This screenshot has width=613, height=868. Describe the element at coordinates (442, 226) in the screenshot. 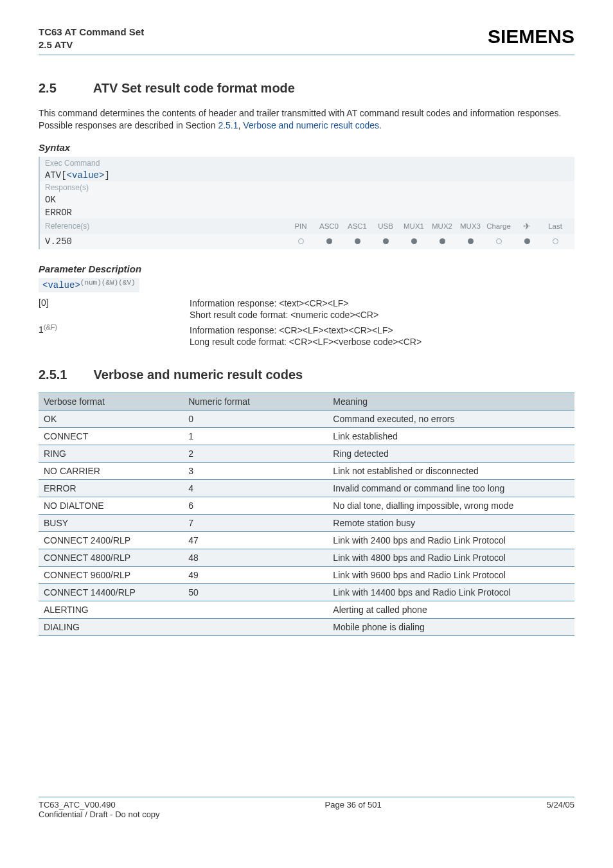

I see `col-mux2: MUX2` at that location.